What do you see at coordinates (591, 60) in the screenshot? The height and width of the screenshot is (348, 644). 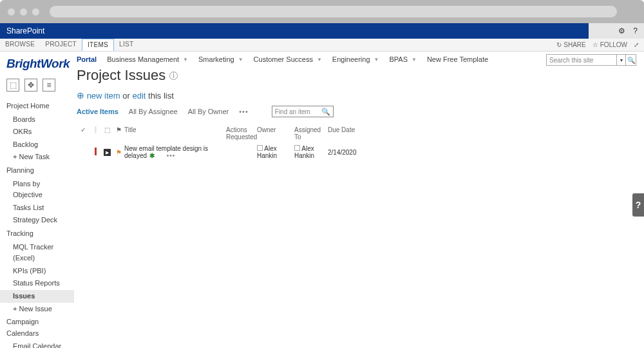 I see `search-wrap: Search this site ▾ 🔍` at bounding box center [591, 60].